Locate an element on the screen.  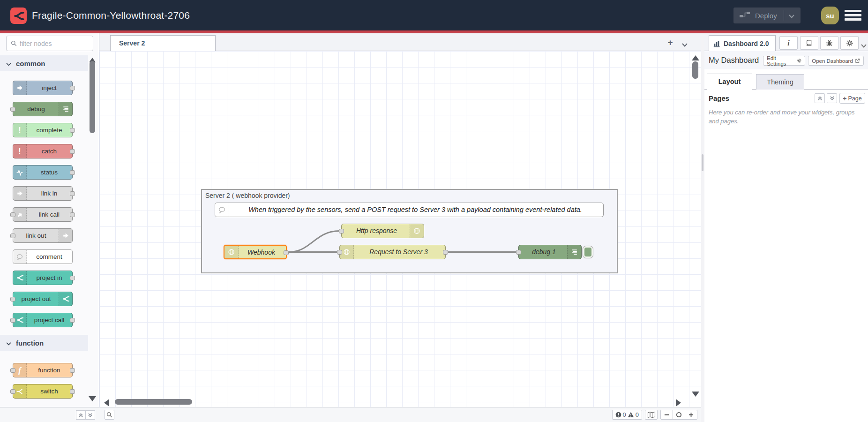
tab-theming: Theming is located at coordinates (780, 82).